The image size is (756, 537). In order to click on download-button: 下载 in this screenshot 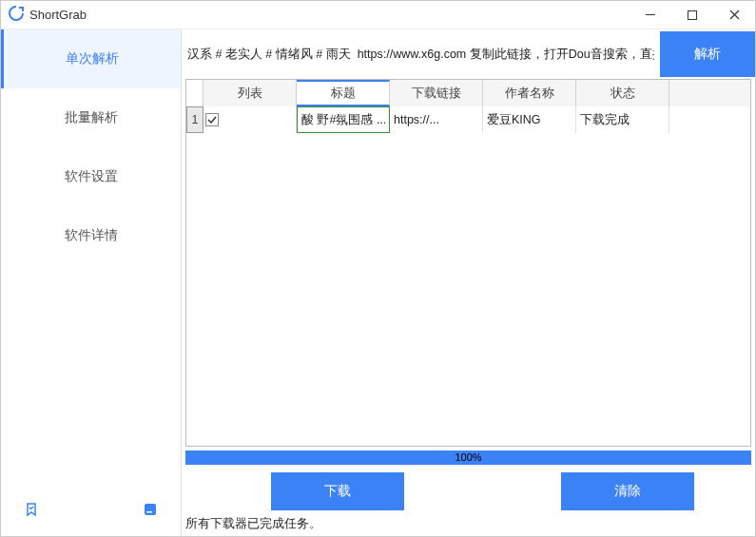, I will do `click(338, 491)`.